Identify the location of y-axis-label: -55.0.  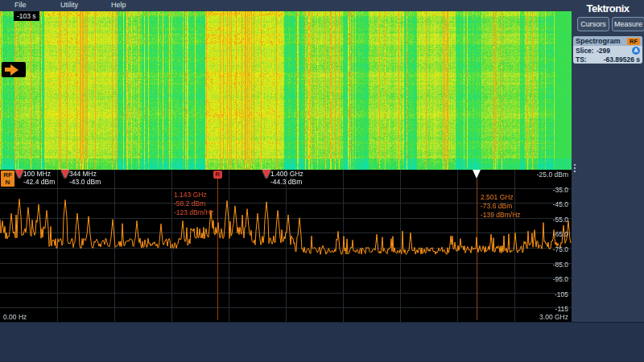
(560, 220).